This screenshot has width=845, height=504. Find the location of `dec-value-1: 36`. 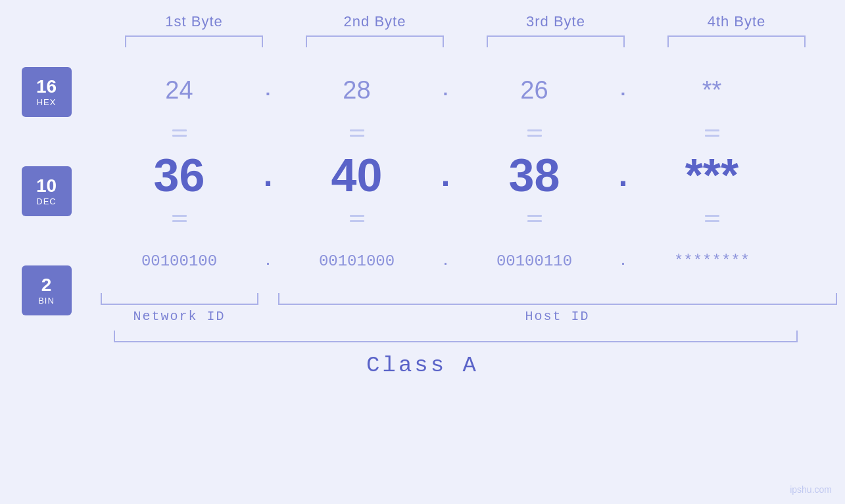

dec-value-1: 36 is located at coordinates (180, 175).